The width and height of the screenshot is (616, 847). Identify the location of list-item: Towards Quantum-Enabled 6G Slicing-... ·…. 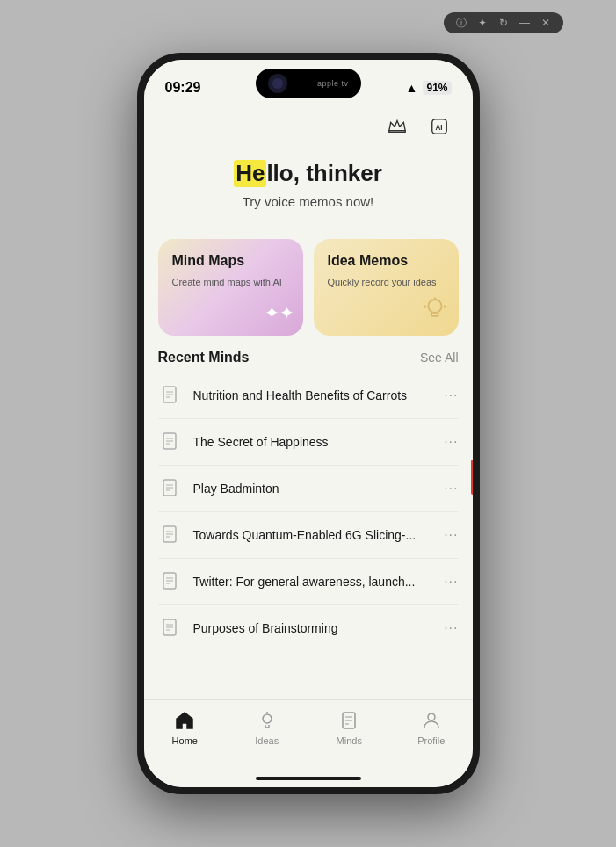
(308, 536).